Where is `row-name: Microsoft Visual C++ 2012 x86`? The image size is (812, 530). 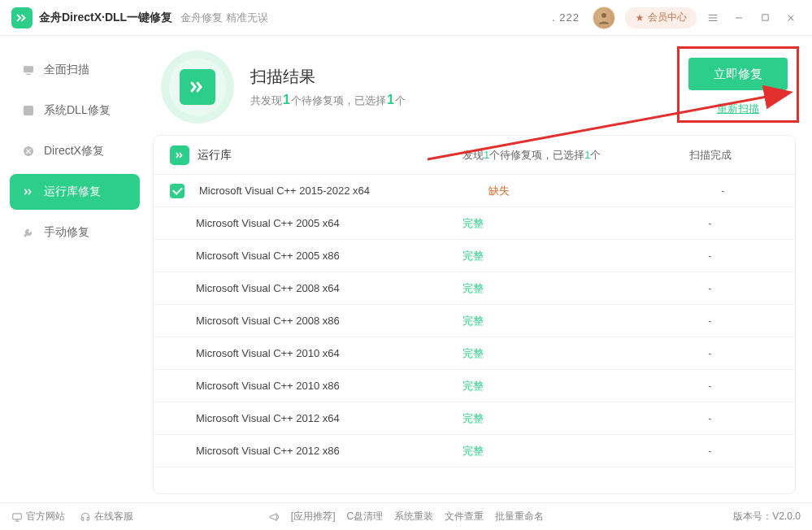
row-name: Microsoft Visual C++ 2012 x86 is located at coordinates (316, 450).